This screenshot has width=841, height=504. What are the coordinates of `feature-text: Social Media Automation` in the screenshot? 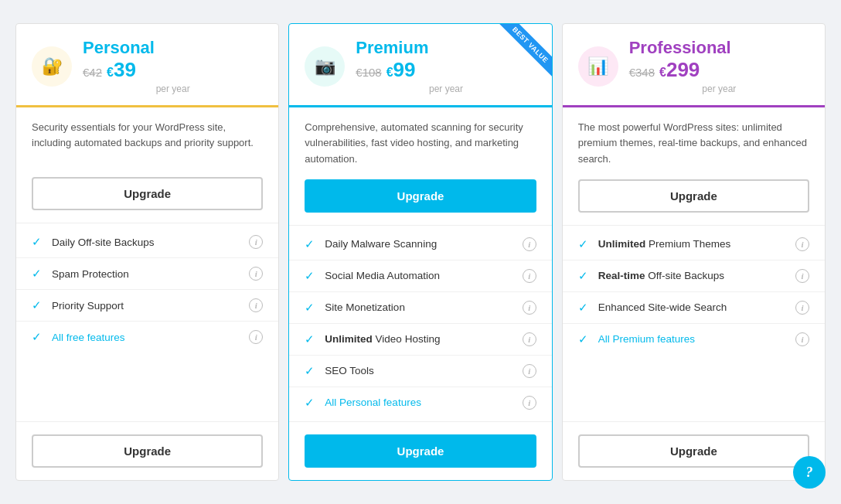 It's located at (419, 275).